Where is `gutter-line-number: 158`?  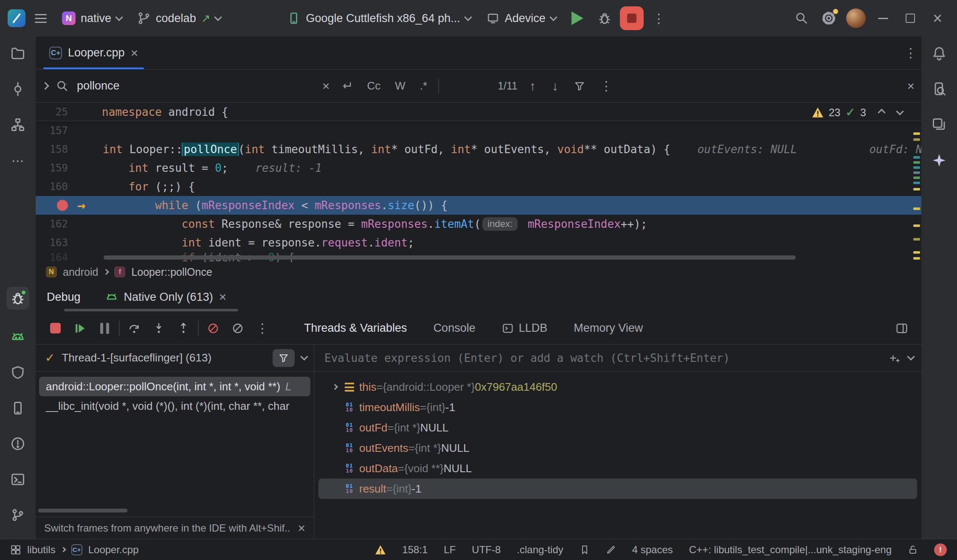 gutter-line-number: 158 is located at coordinates (53, 149).